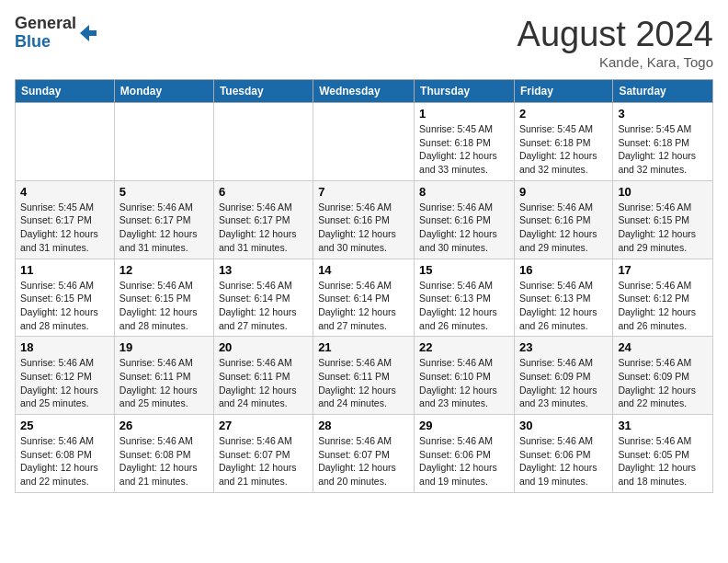  Describe the element at coordinates (88, 33) in the screenshot. I see `logo-arrow-icon` at that location.